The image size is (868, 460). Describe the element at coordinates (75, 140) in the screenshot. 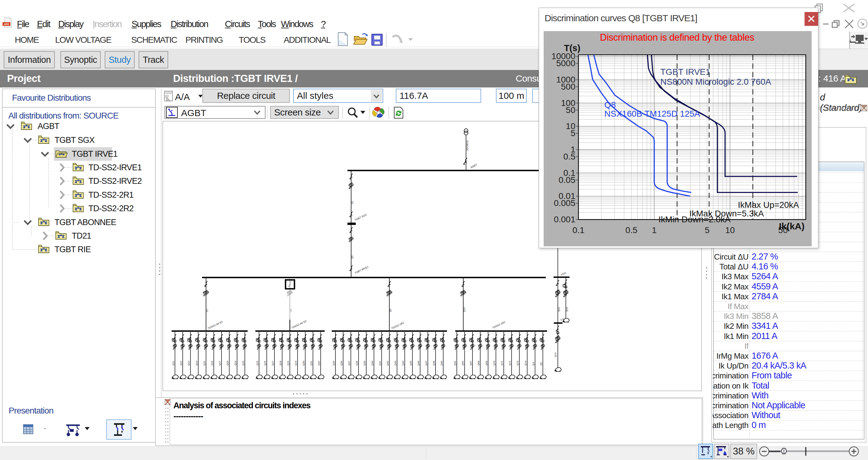

I see `svg-text: TGBT SGX` at that location.